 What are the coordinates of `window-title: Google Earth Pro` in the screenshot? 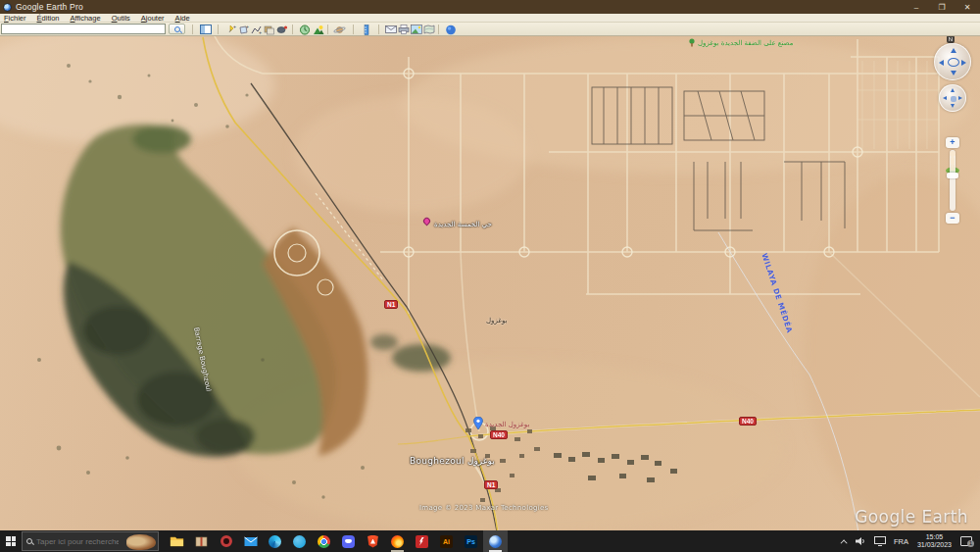 It's located at (49, 7).